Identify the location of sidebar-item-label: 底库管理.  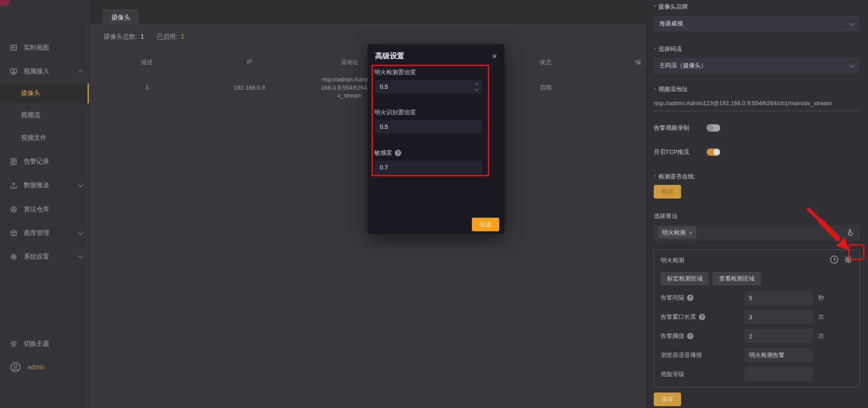
(36, 233).